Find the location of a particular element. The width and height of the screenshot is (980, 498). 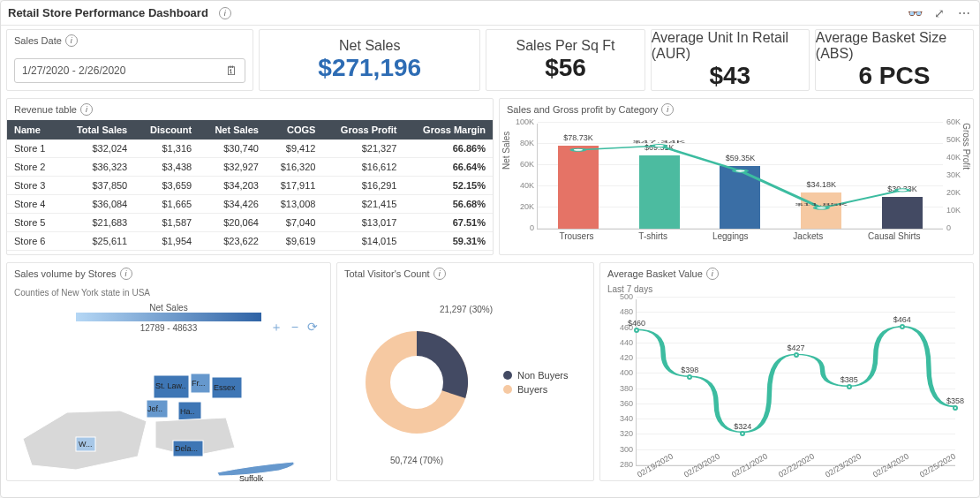

col-gross-margin: Gross Margin is located at coordinates (449, 130).